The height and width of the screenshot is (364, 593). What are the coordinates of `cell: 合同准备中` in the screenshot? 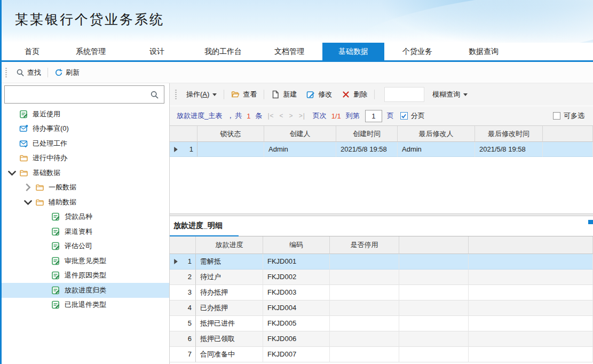 It's located at (230, 354).